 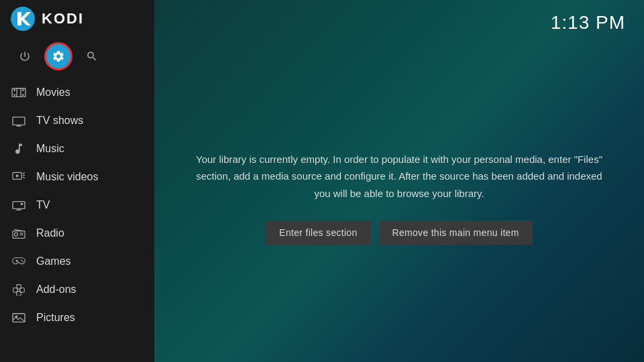 What do you see at coordinates (58, 56) in the screenshot?
I see `settings-icon` at bounding box center [58, 56].